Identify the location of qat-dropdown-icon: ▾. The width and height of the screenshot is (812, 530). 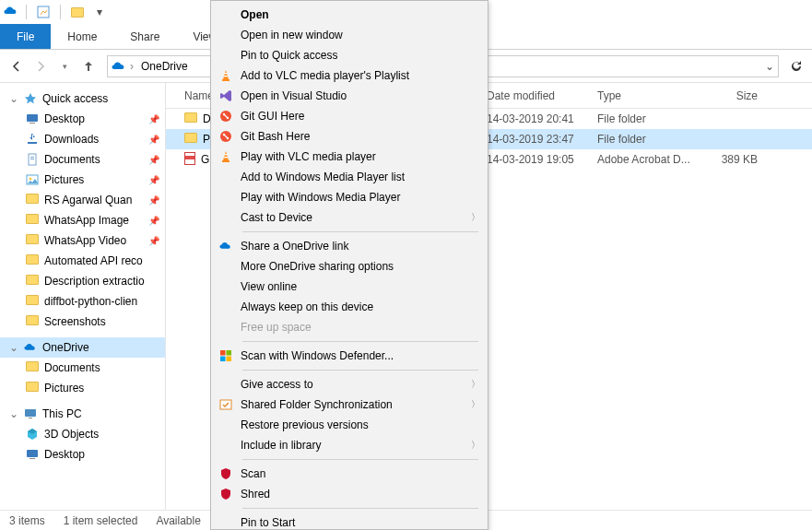
(100, 12).